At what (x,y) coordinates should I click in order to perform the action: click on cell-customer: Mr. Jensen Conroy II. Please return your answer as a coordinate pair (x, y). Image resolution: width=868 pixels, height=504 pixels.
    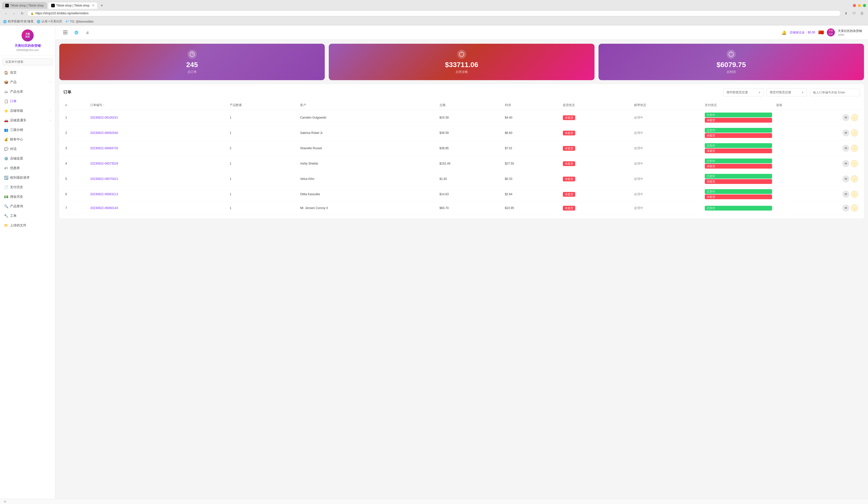
    Looking at the image, I should click on (368, 208).